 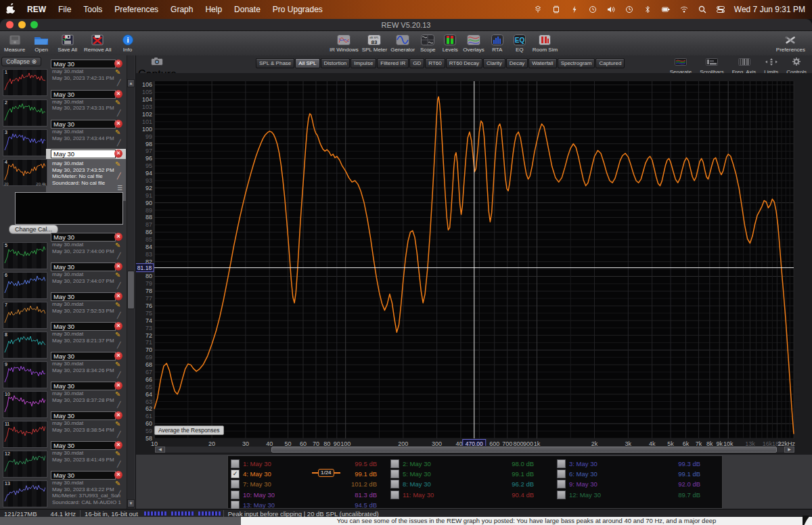 I want to click on smoothing-badge: 1/24, so click(x=326, y=473).